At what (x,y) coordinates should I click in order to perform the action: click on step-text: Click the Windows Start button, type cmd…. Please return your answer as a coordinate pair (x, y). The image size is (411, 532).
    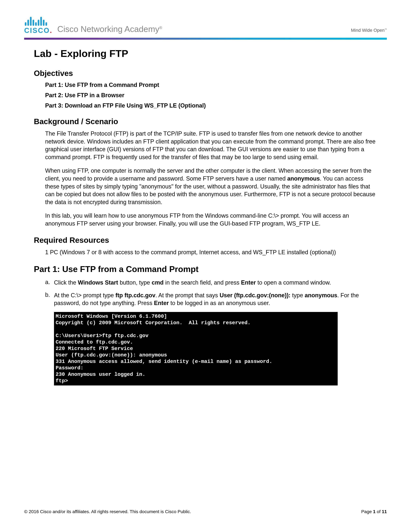
    Looking at the image, I should click on (216, 283).